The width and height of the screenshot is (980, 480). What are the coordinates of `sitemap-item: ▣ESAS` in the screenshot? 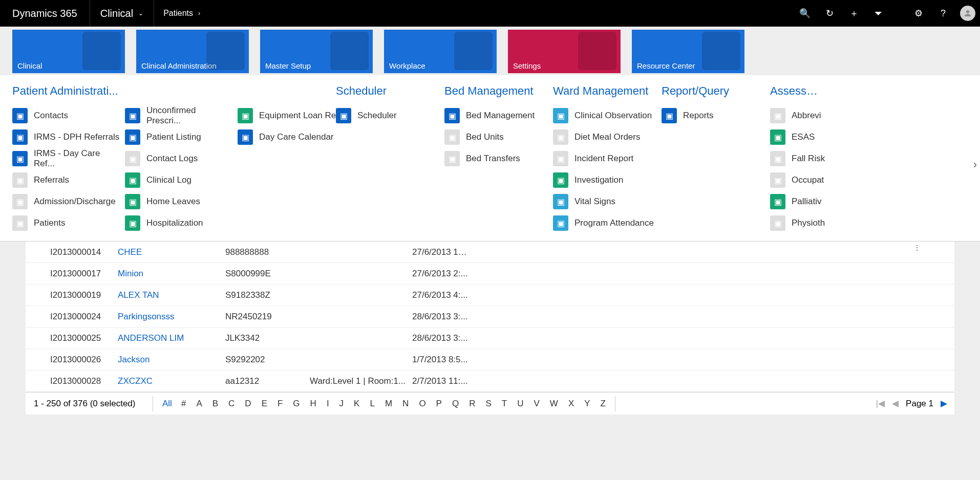 It's located at (798, 137).